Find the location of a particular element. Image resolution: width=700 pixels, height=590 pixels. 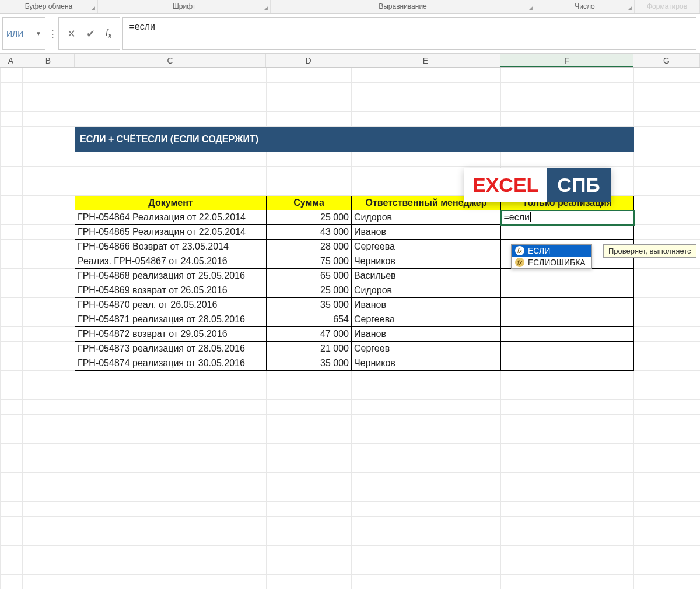

cell-doc: ГРН-054871 реализация от 28.05.2016 is located at coordinates (171, 319).